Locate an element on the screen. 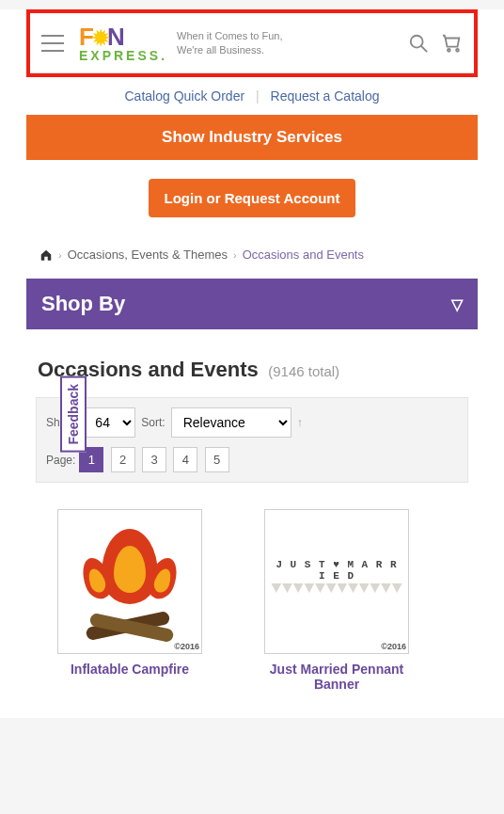 This screenshot has height=814, width=504. shop-by-label: Shop By is located at coordinates (83, 304).